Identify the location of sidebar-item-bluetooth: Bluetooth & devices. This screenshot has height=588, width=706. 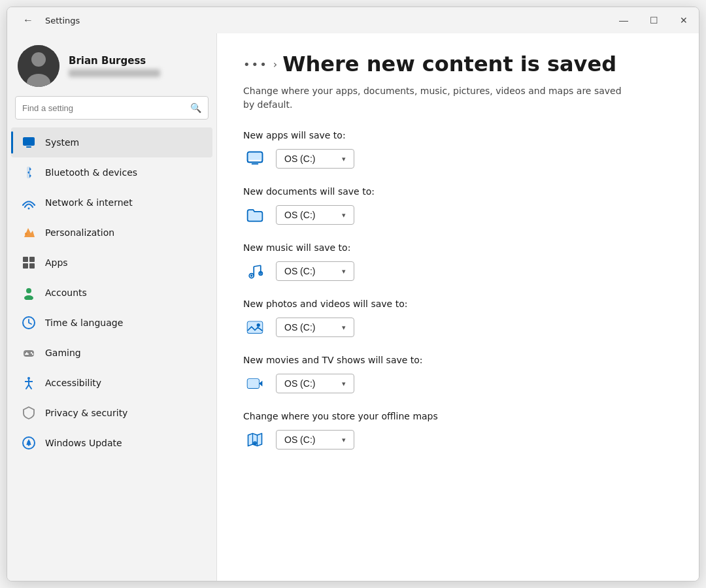
(112, 172).